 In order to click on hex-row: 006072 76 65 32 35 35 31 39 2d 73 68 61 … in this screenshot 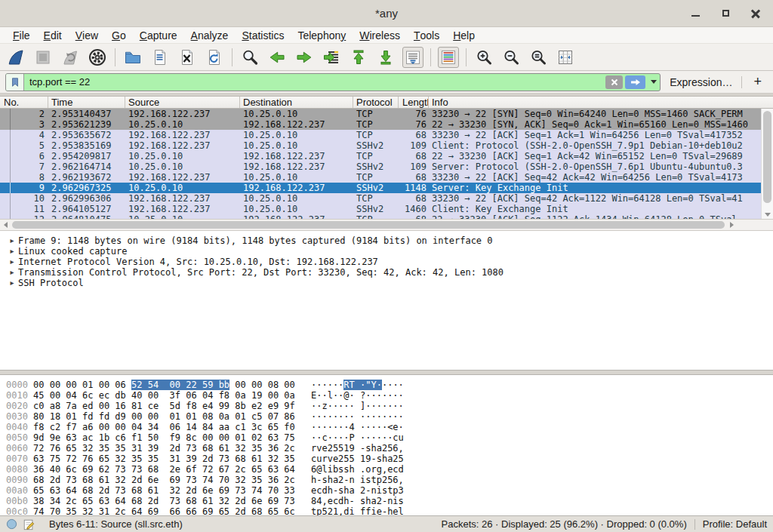, I will do `click(390, 448)`.